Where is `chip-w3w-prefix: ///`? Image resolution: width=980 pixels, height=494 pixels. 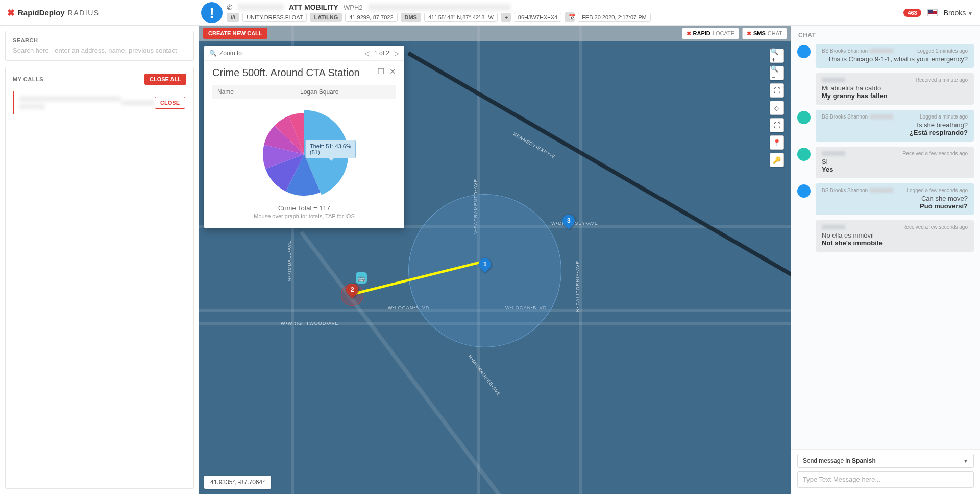
chip-w3w-prefix: /// is located at coordinates (233, 17).